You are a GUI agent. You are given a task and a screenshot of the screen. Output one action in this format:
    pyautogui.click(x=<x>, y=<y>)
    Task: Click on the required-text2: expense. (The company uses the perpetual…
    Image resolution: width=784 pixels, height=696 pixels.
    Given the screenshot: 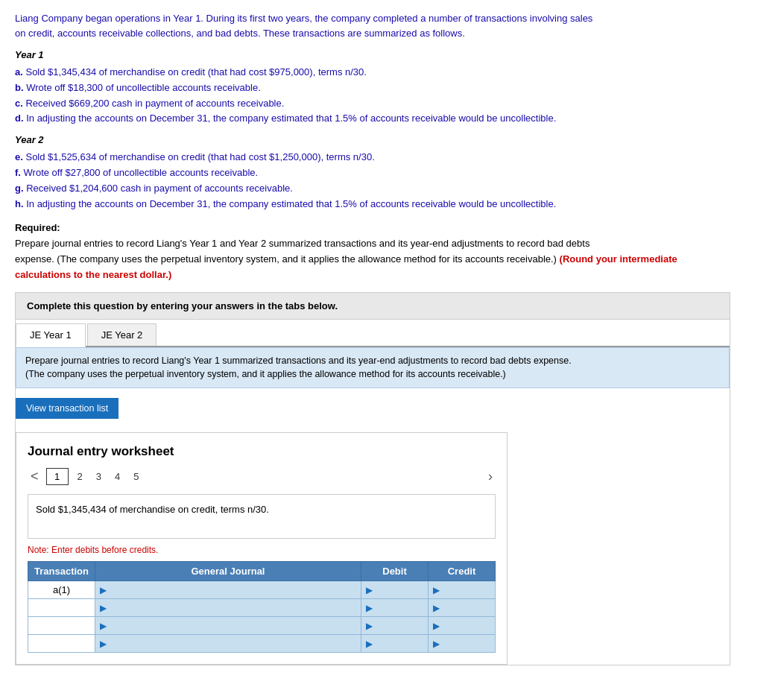 What is the action you would take?
    pyautogui.click(x=288, y=259)
    